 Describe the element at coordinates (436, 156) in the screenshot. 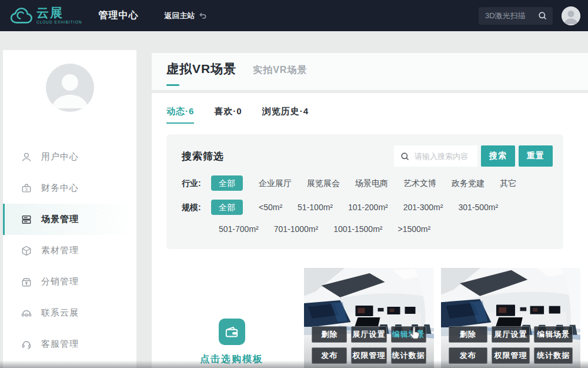

I see `filter-search-box` at that location.